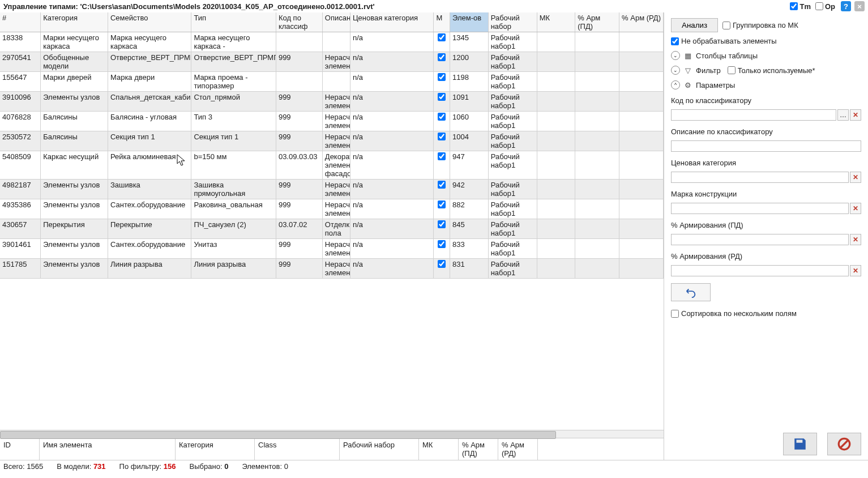 The width and height of the screenshot is (868, 478). Describe the element at coordinates (20, 449) in the screenshot. I see `detail-col-header: ID` at that location.